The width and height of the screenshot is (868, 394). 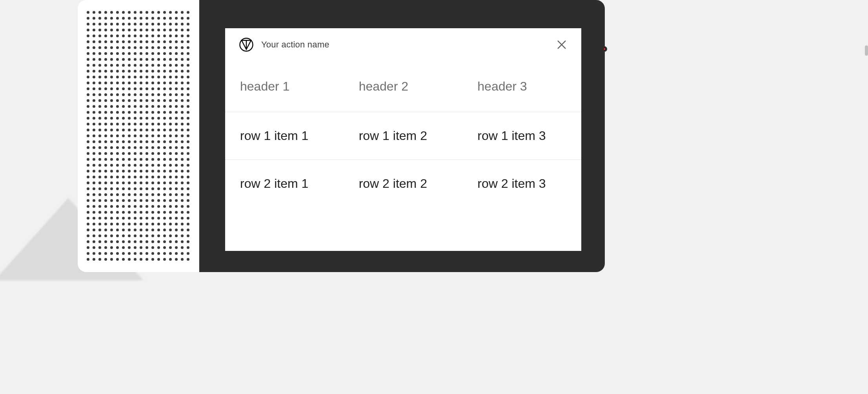 I want to click on card-header: Your action name, so click(x=403, y=45).